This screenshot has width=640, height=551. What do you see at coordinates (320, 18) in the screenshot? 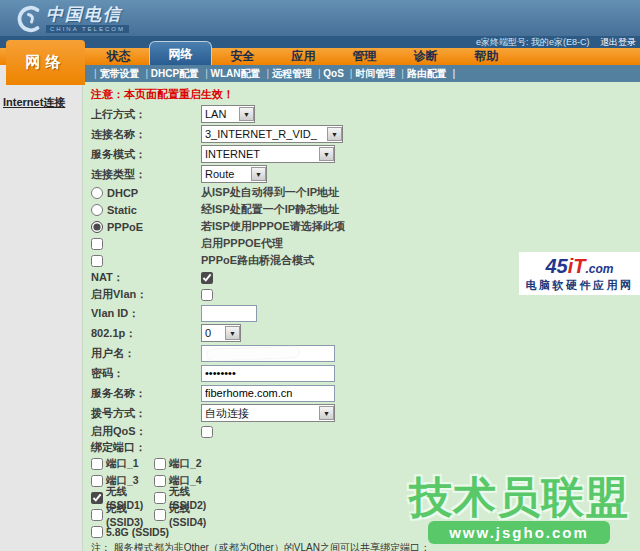
I see `header: 中国电信 CHINA TELECOM` at bounding box center [320, 18].